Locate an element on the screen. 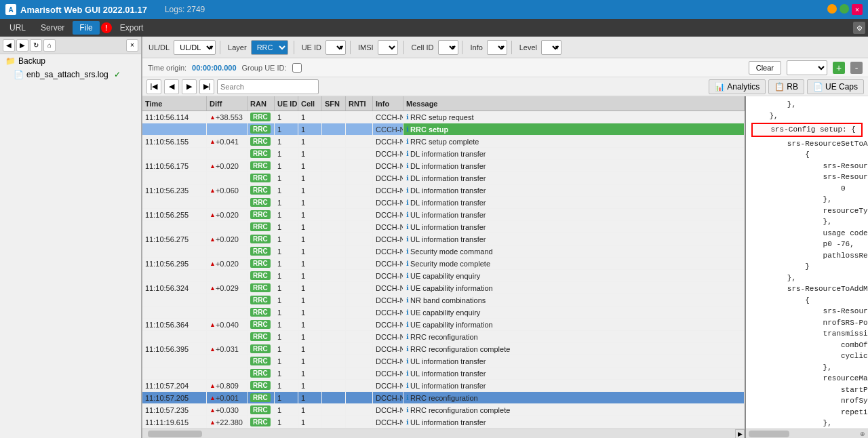 Image resolution: width=868 pixels, height=438 pixels. menu-url: URL is located at coordinates (18, 28).